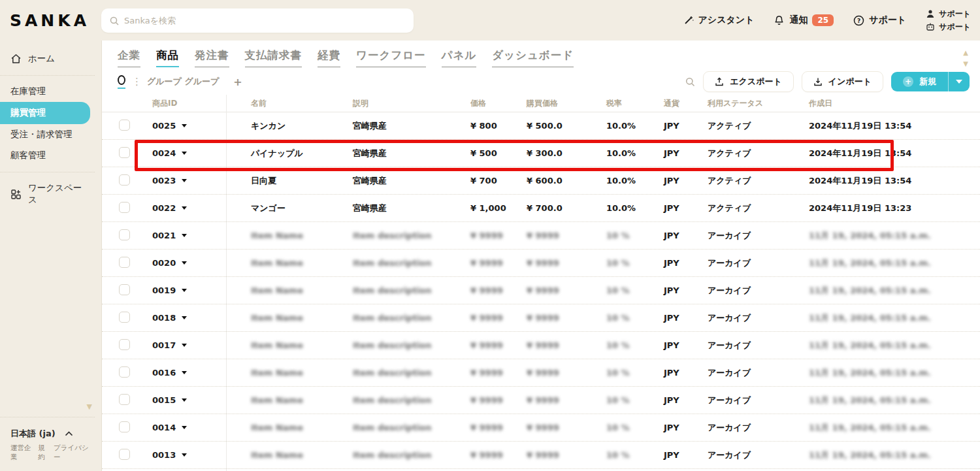 The width and height of the screenshot is (980, 471). I want to click on table-row-highlighted: 0024 パイナップル 宮崎県産 ¥ 500 ¥ 300.0 10.0% JPY…, so click(541, 154).